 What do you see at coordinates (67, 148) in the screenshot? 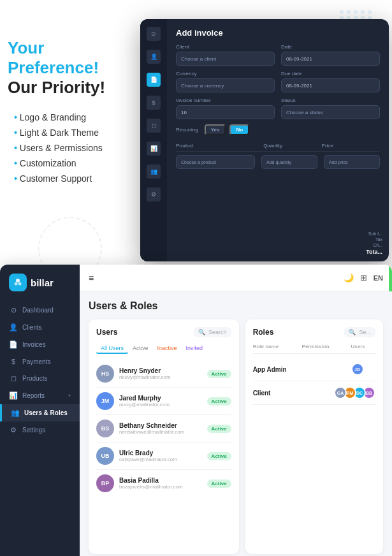
I see `features-list: Logo & BrandingLight & Dark ThemeUsers &…` at bounding box center [67, 148].